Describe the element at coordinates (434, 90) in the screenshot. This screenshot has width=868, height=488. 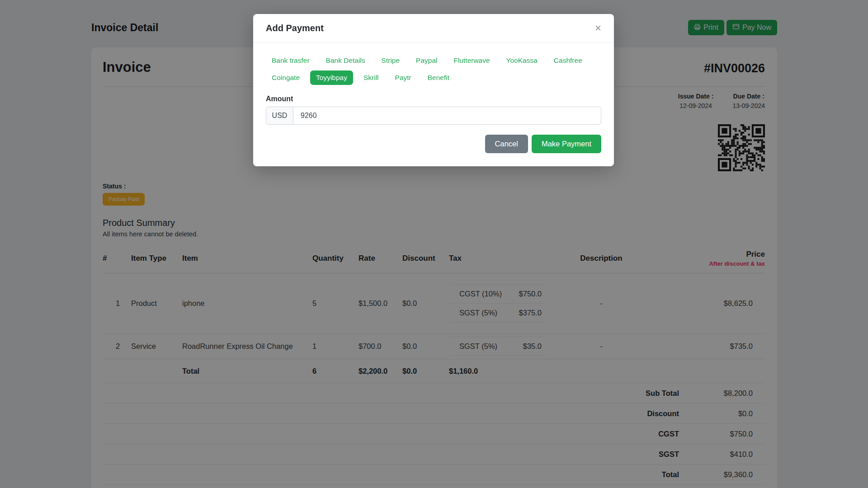
I see `add-payment-modal: Add Payment × Bank trasfer Bank Details …` at that location.